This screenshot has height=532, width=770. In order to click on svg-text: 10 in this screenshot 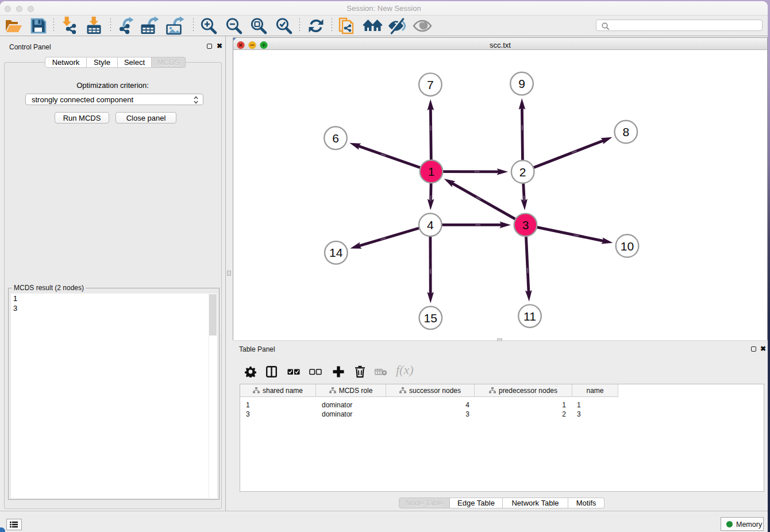, I will do `click(627, 246)`.